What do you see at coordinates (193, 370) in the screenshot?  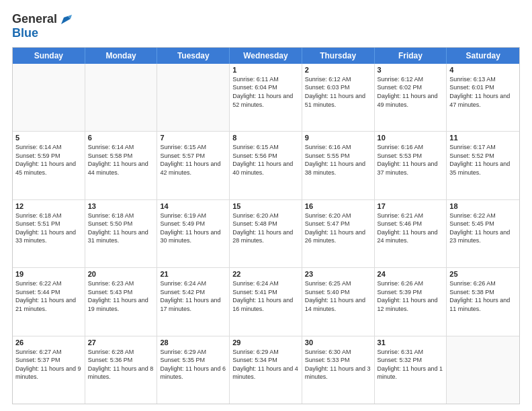 I see `day-cell-28: 28Sunrise: 6:29 AMSunset: 5:35 PMDayligh…` at bounding box center [193, 370].